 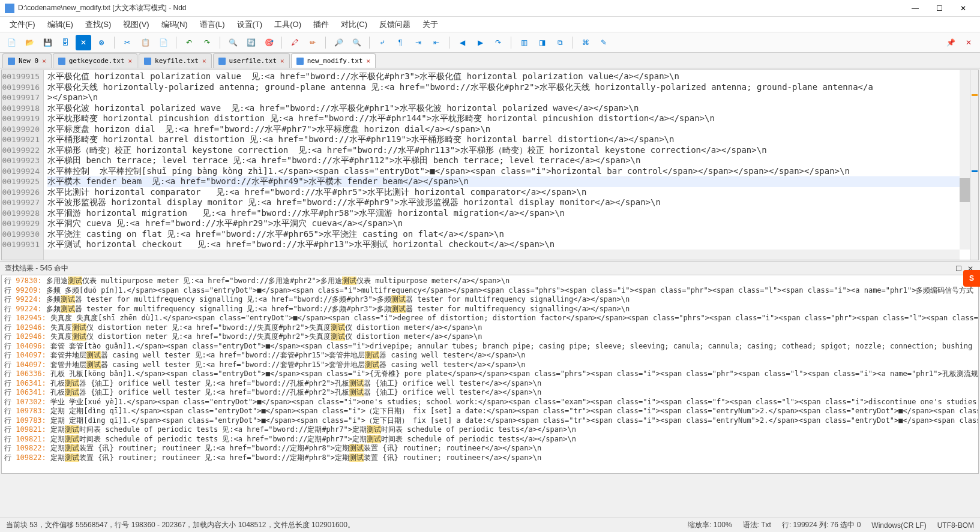 What do you see at coordinates (83, 43) in the screenshot?
I see `close-tab-icon: ✕` at bounding box center [83, 43].